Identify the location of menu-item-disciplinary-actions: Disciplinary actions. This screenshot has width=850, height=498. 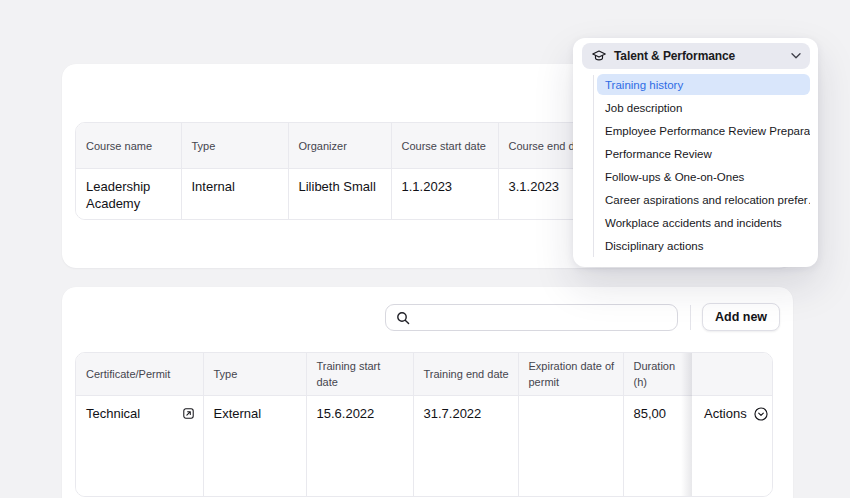
(704, 246).